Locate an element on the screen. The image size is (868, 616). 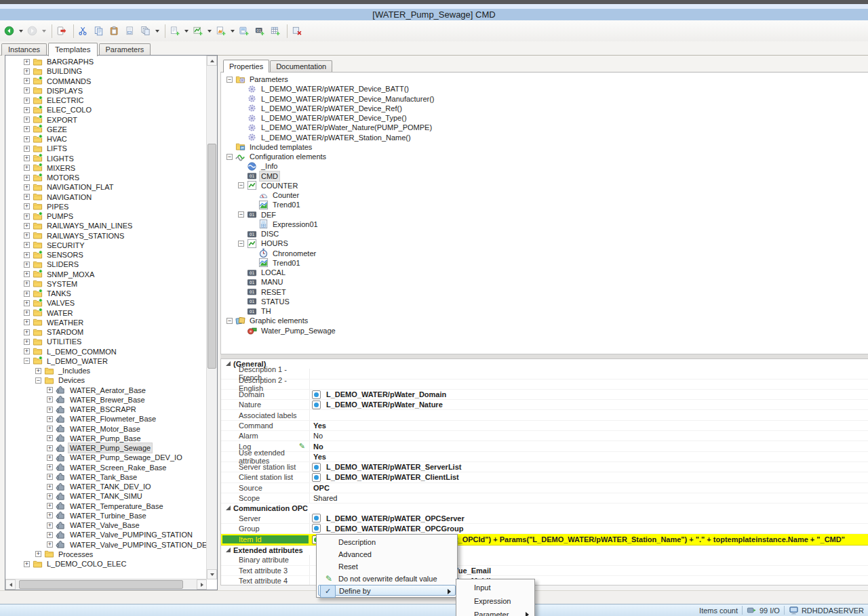
tree-item-sliders: +SLIDERS is located at coordinates (106, 264).